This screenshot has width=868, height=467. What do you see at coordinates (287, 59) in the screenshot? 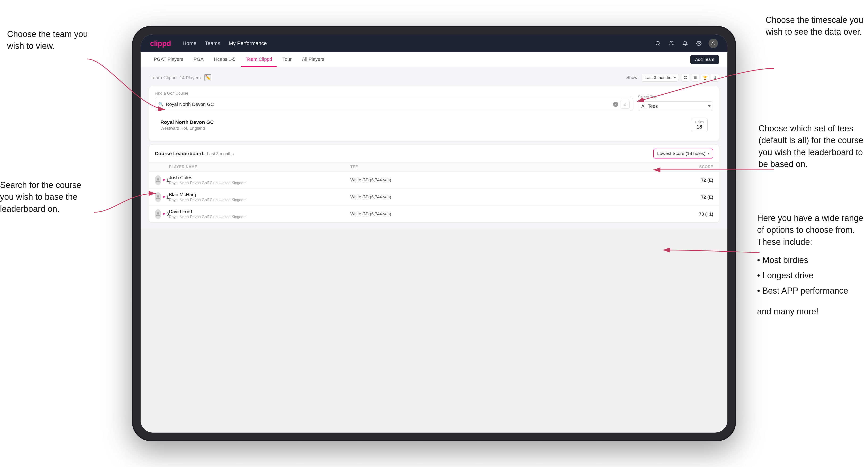
I see `tab-tour: Tour` at bounding box center [287, 59].